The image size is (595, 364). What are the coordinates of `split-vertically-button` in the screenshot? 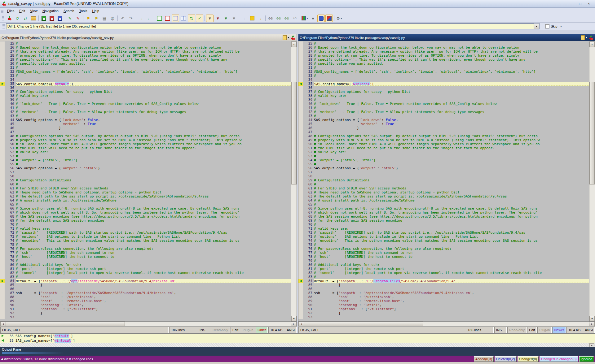 It's located at (175, 18).